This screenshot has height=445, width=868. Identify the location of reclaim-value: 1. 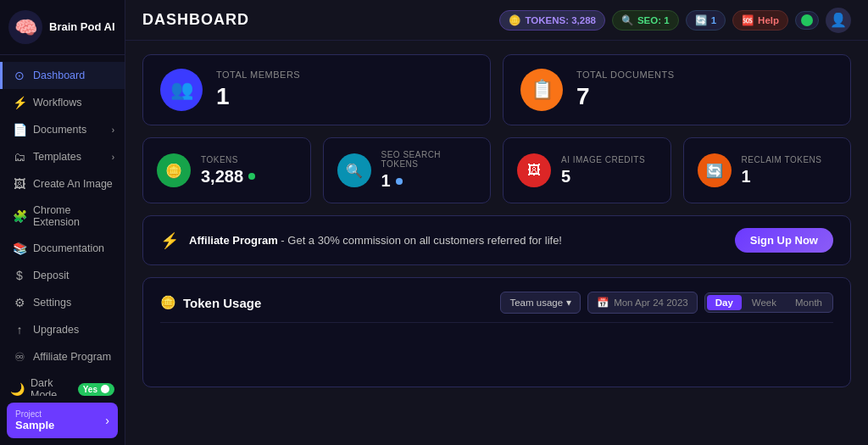
(782, 176).